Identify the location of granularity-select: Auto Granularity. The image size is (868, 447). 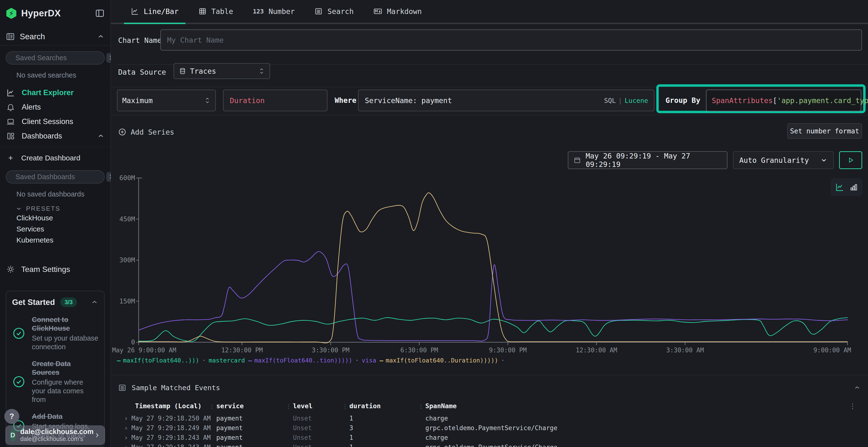
(783, 160).